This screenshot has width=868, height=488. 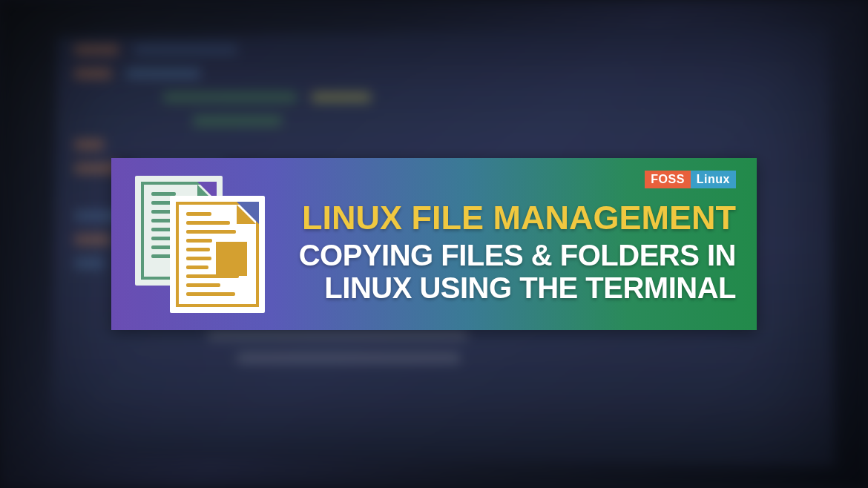 I want to click on documents-icon, so click(x=200, y=245).